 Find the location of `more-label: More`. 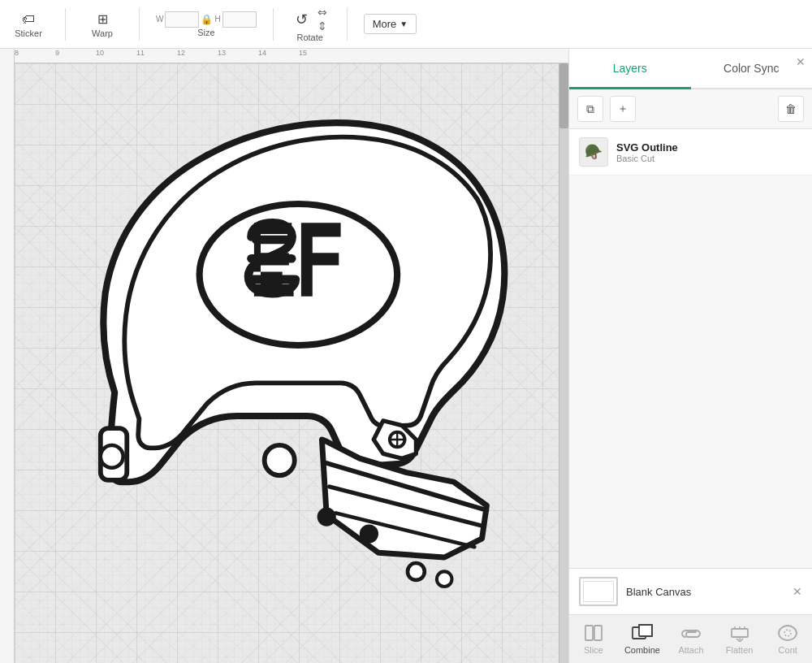

more-label: More is located at coordinates (385, 24).